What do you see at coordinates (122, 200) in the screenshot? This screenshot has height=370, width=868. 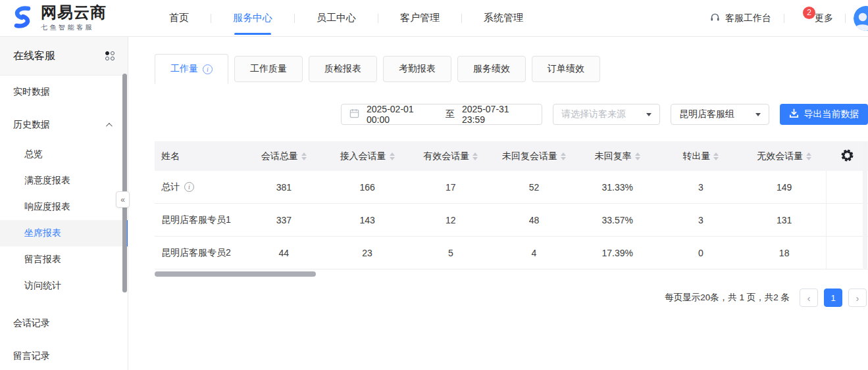 I see `sidebar-collapse-button: «` at bounding box center [122, 200].